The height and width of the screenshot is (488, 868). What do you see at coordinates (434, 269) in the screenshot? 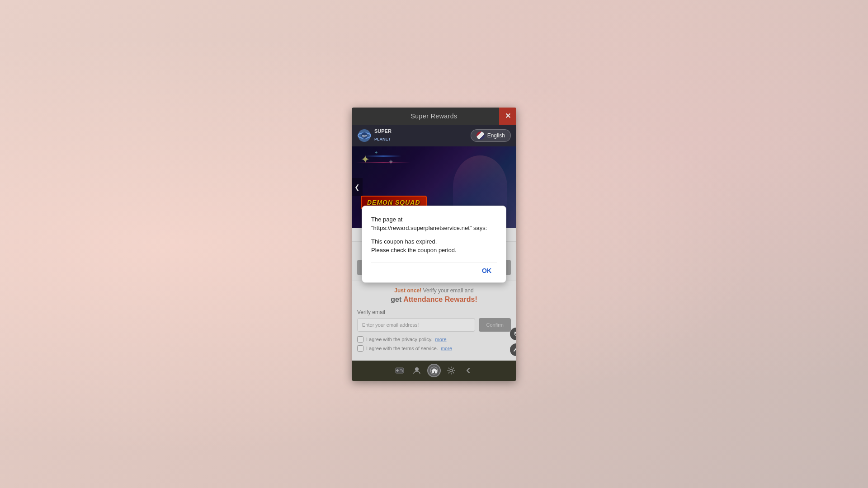
I see `alert-actions: OK` at bounding box center [434, 269].